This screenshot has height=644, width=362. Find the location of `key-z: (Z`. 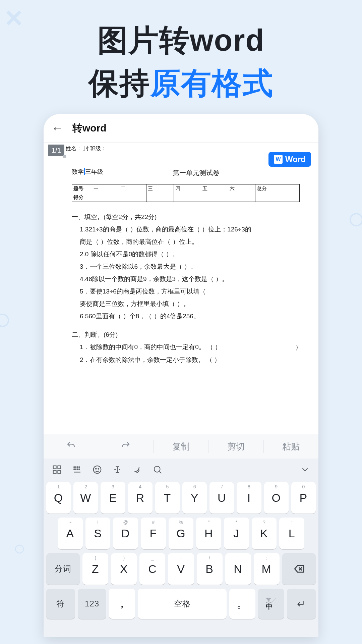

key-z: (Z is located at coordinates (95, 569).